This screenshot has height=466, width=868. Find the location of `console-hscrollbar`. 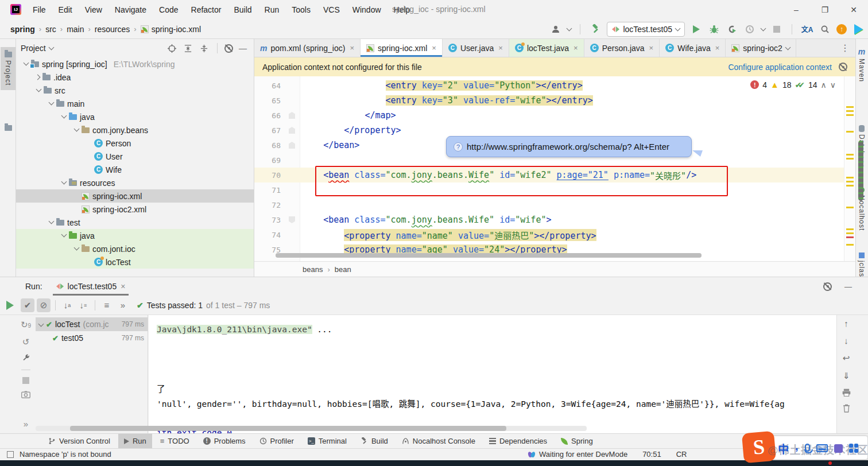

console-hscrollbar is located at coordinates (311, 428).